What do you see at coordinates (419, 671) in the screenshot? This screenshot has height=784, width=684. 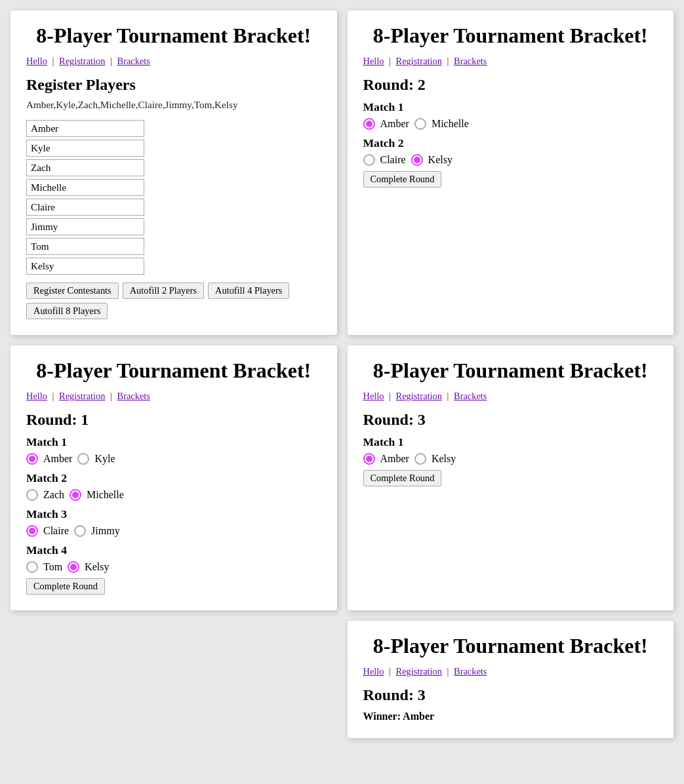 I see `nav-registration-link-r3b: Registration` at bounding box center [419, 671].